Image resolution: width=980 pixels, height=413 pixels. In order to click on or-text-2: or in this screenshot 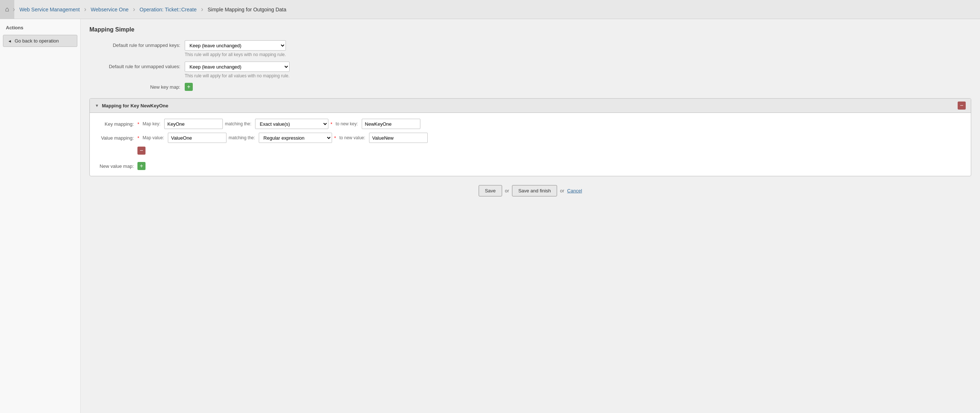, I will do `click(562, 191)`.